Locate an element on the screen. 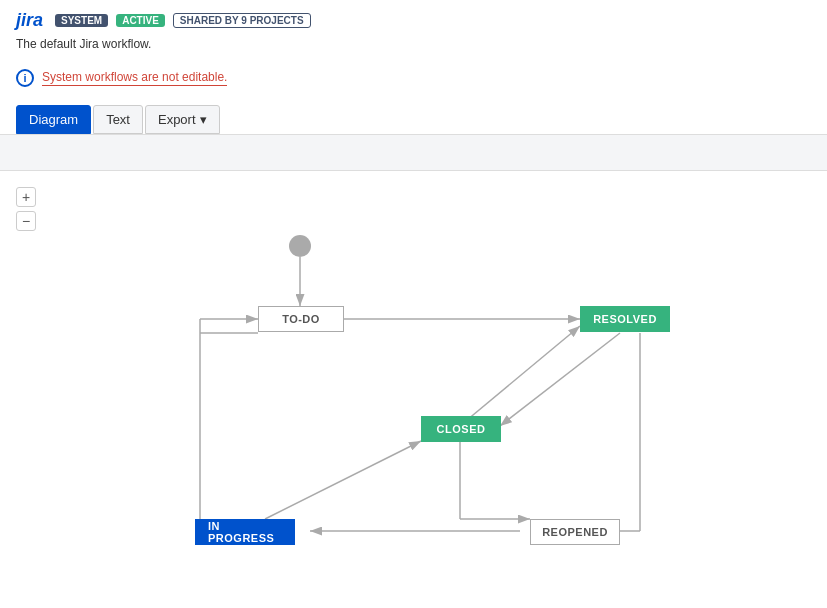 This screenshot has width=827, height=608. page-header: jira SYSTEM ACTIVE SHARED BY 9 PROJECTS is located at coordinates (414, 18).